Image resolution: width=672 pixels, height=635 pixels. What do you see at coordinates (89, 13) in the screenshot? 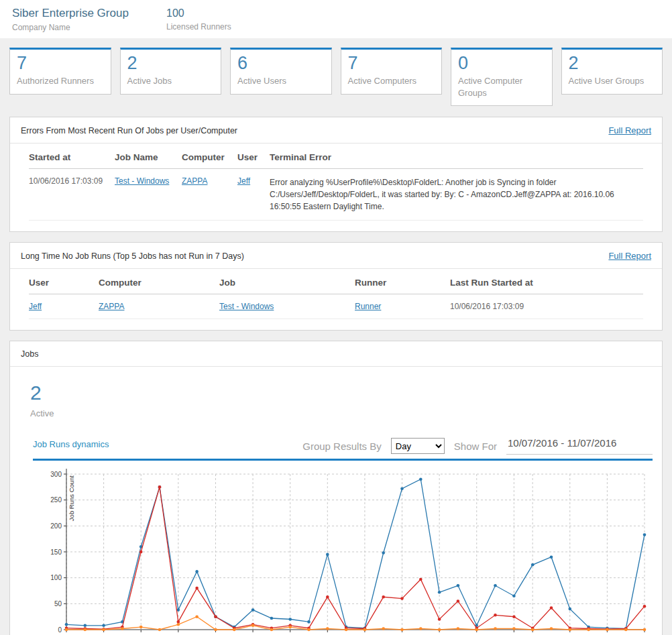
I see `company-name: Siber Enterprise Group` at bounding box center [89, 13].